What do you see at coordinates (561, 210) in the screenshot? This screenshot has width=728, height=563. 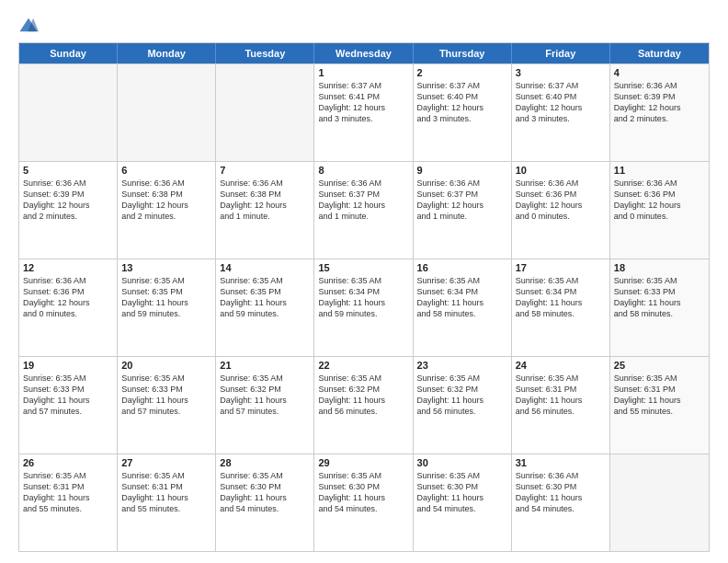 I see `calendar-day-10: 10Sunrise: 6:36 AM Sunset: 6:36 PM Dayli…` at bounding box center [561, 210].